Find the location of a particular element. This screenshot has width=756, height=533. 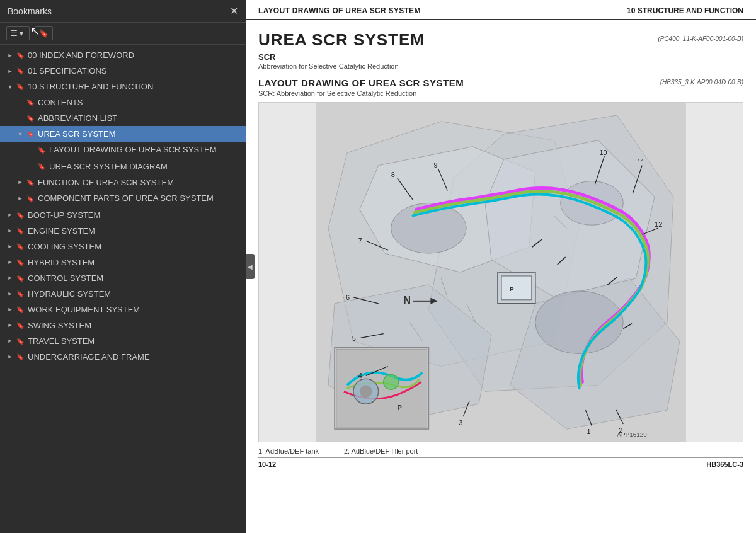

svg-text: N is located at coordinates (408, 300).